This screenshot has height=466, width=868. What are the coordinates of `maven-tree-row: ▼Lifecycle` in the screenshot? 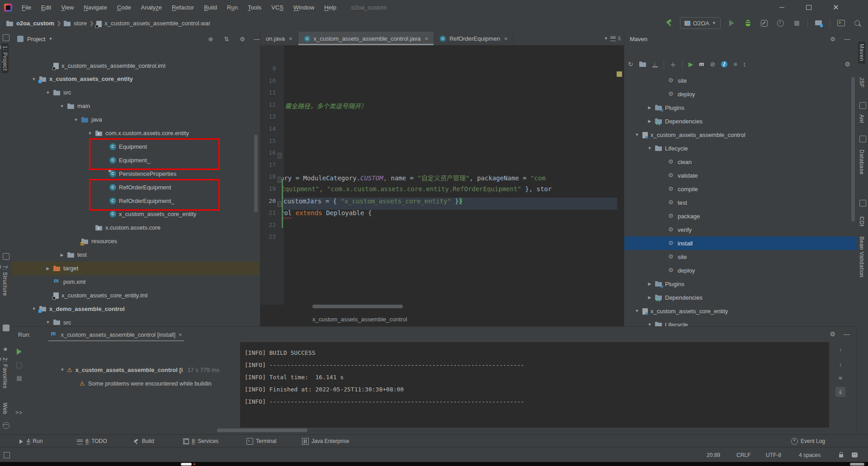 It's located at (741, 322).